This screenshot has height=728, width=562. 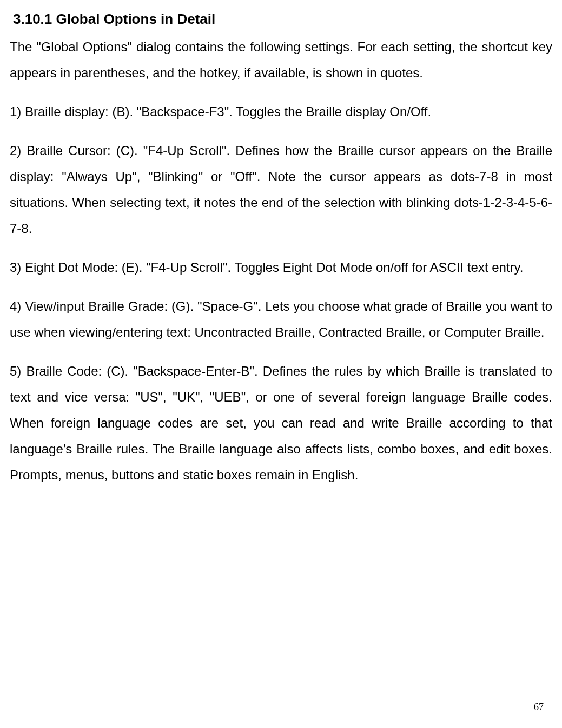 What do you see at coordinates (281, 112) in the screenshot?
I see `option-item-1: 1) Braille display: (B). "Backspace-F3".…` at bounding box center [281, 112].